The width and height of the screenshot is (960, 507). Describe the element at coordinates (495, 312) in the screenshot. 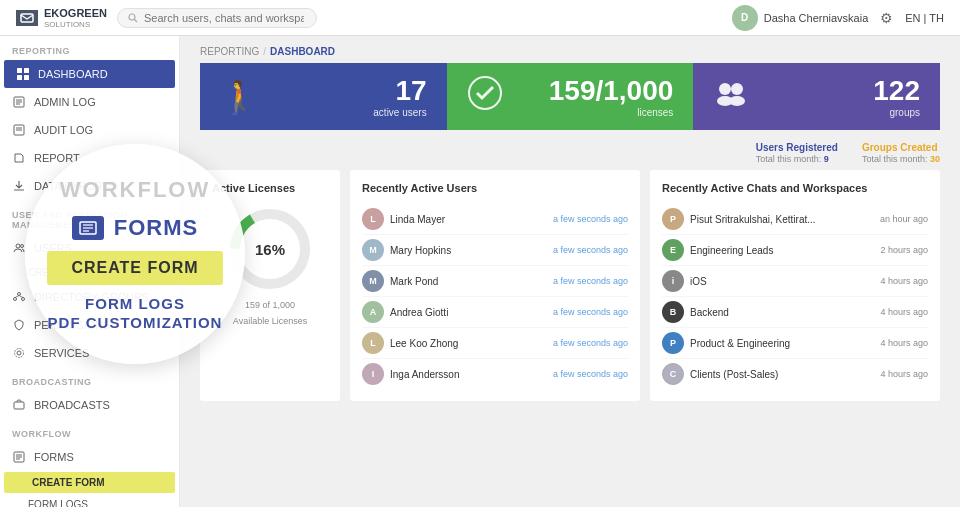

I see `list-item: A Andrea Giotti a few seconds ago` at that location.